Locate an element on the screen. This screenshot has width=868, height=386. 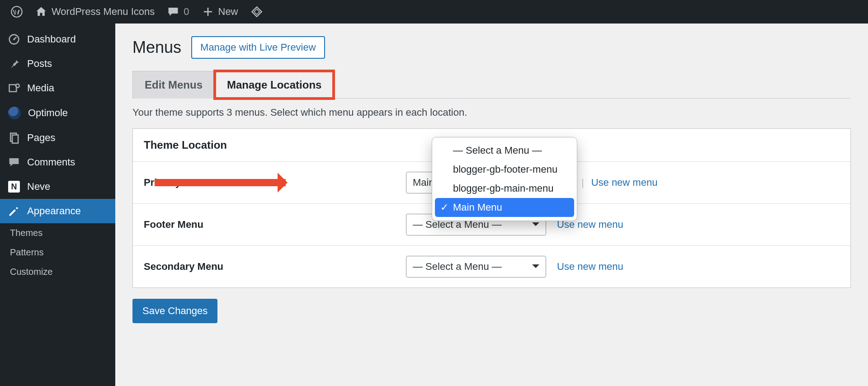
wp-logo is located at coordinates (17, 12).